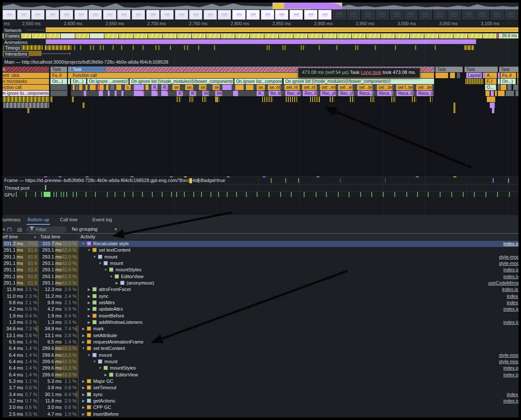 This screenshot has width=521, height=420. What do you see at coordinates (310, 87) in the screenshot?
I see `flame-bar: set..nt` at bounding box center [310, 87].